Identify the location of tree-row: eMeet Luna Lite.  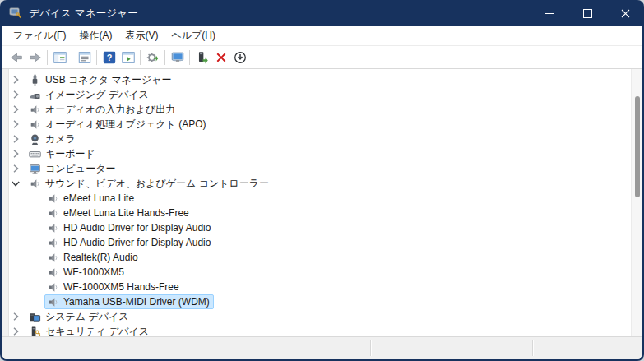
(321, 198).